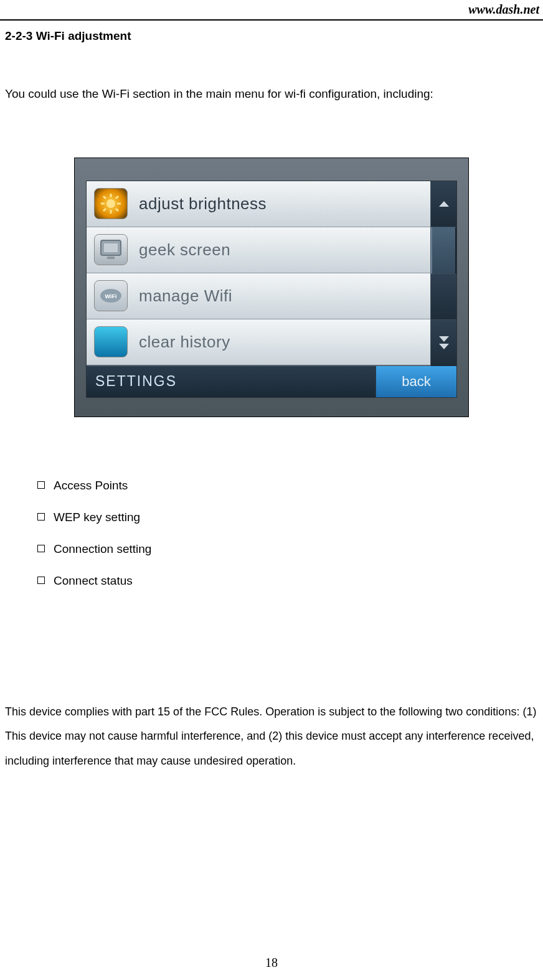 The image size is (543, 980). What do you see at coordinates (288, 517) in the screenshot?
I see `list-item: WEP key setting` at bounding box center [288, 517].